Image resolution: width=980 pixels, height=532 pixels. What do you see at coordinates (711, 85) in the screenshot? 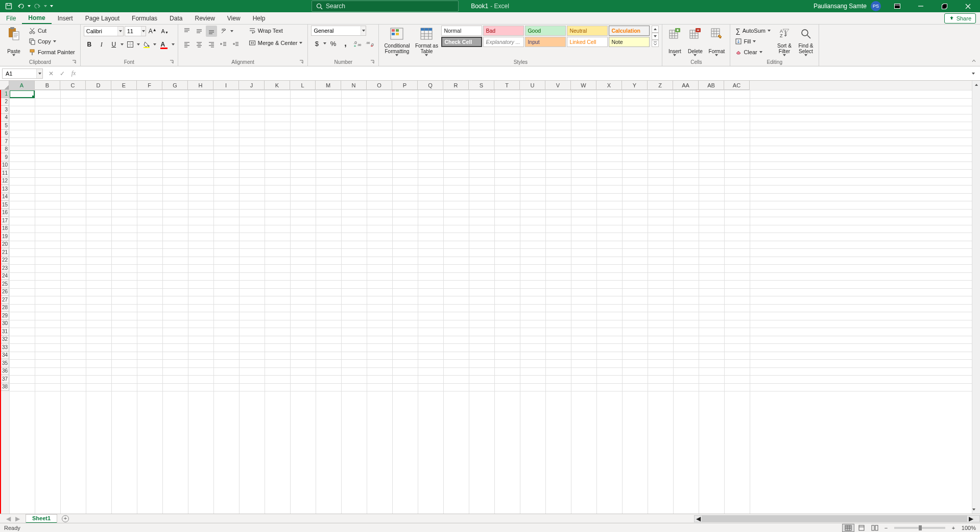
I see `column-header-AB: AB` at bounding box center [711, 85].